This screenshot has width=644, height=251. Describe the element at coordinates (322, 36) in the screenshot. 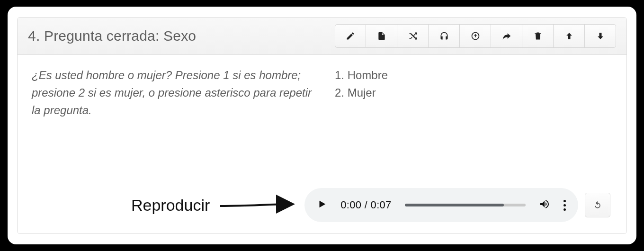

I see `panel-header: 4. Pregunta cerrada: Sexo` at that location.